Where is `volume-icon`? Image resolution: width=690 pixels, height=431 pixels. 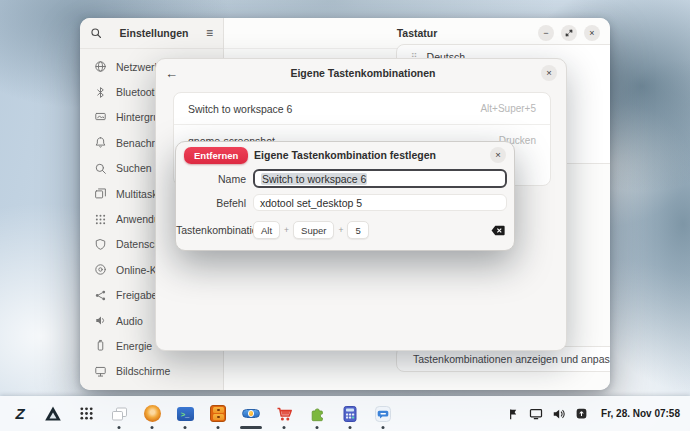 volume-icon is located at coordinates (559, 414).